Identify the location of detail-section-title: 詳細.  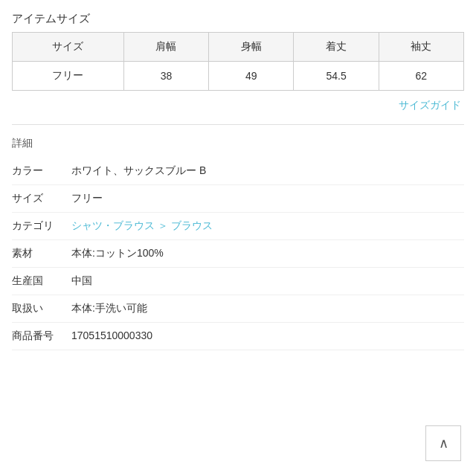
(238, 144).